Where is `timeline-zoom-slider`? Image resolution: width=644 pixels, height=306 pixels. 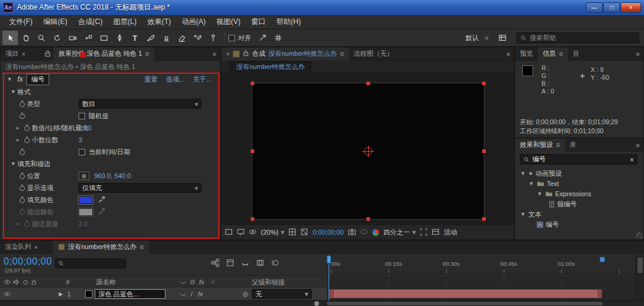 timeline-zoom-slider is located at coordinates (317, 304).